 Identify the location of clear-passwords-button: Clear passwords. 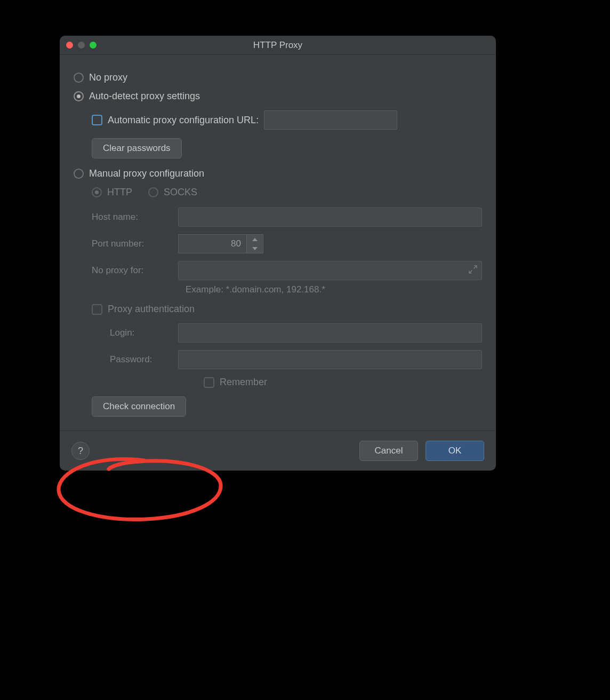
(137, 148).